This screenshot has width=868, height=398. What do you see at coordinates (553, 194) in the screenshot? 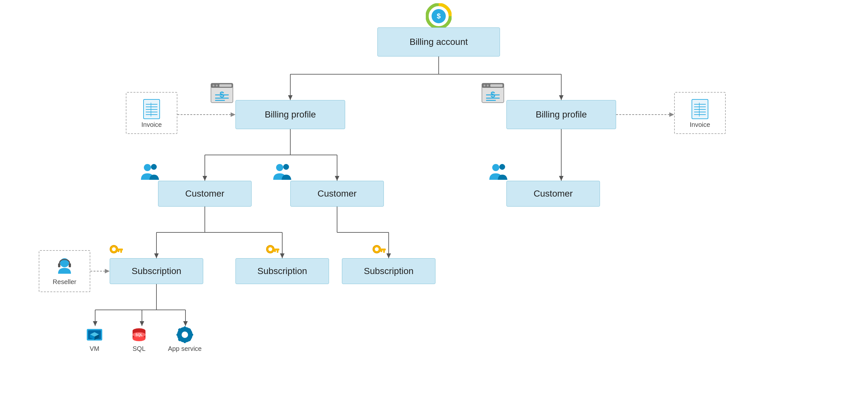
I see `customer-3-node: Customer` at bounding box center [553, 194].